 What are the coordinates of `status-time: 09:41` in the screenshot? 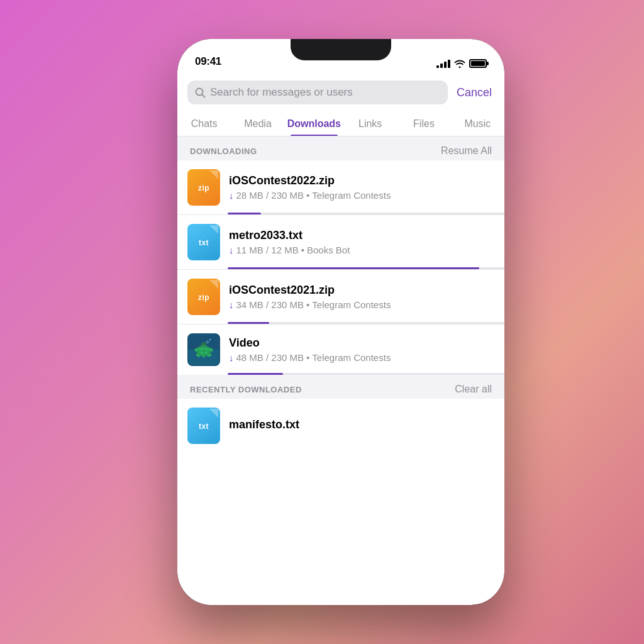 It's located at (208, 62).